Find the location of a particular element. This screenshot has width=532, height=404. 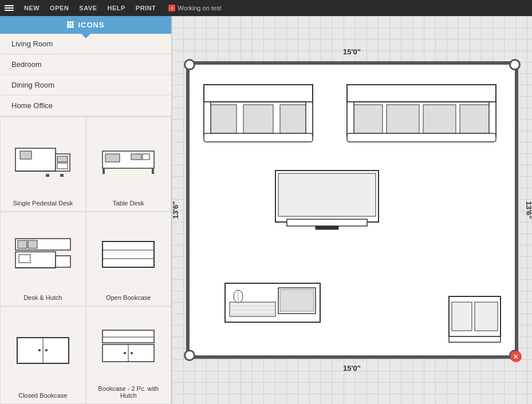

furniture-sofa-right is located at coordinates (421, 113).